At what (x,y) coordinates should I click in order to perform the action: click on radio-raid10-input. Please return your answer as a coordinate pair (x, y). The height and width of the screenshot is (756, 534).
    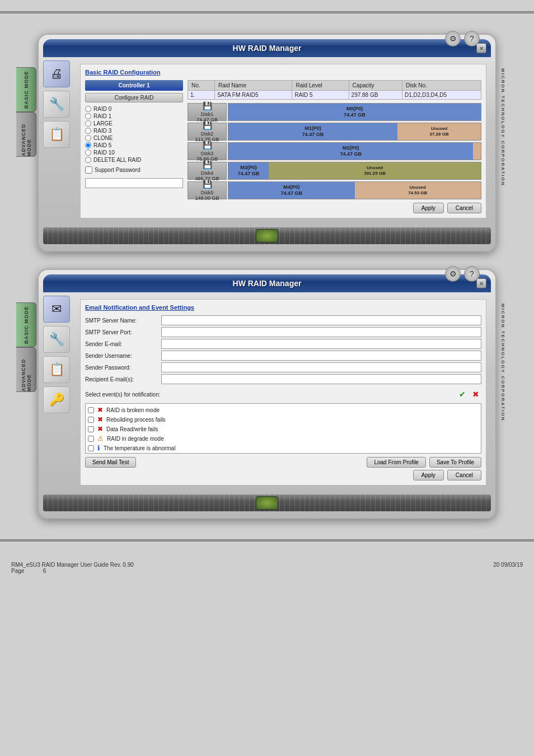
    Looking at the image, I should click on (88, 152).